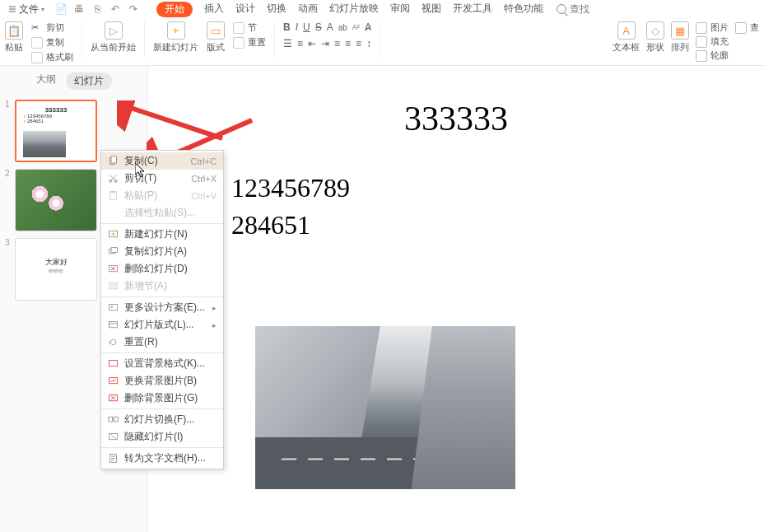 The width and height of the screenshot is (764, 532). Describe the element at coordinates (319, 27) in the screenshot. I see `strike-button: S` at that location.